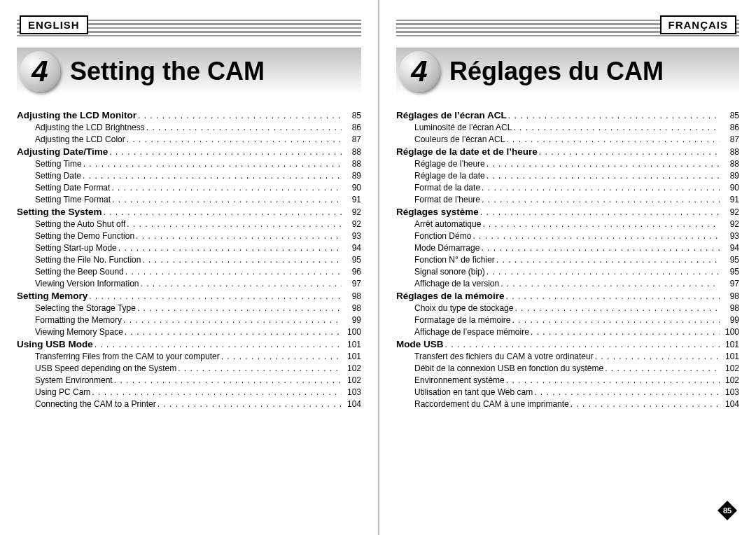 Image resolution: width=756 pixels, height=535 pixels. What do you see at coordinates (467, 151) in the screenshot?
I see `toc-section-label: Réglage de la date et de l’heure` at bounding box center [467, 151].